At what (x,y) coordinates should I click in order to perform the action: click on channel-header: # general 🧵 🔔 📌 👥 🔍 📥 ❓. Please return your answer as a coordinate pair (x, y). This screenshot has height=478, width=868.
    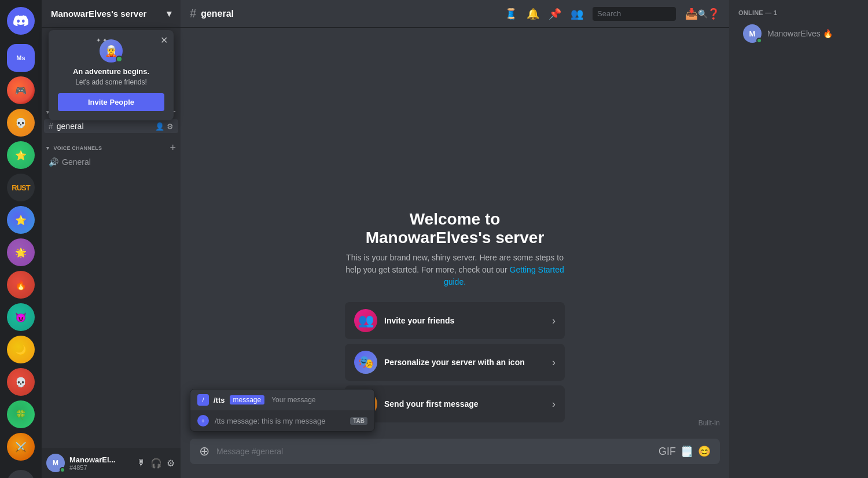
    Looking at the image, I should click on (455, 14).